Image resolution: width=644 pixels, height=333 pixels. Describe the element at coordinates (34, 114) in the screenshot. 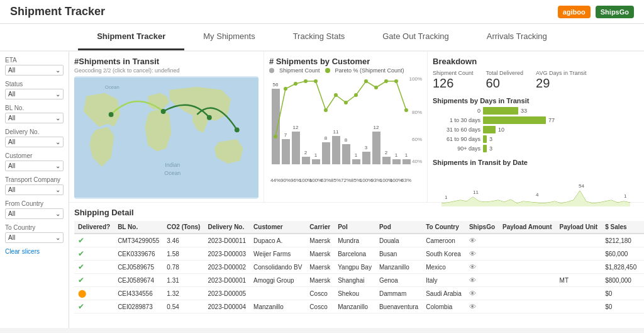

I see `filter-group-bl-no.: BL No. All ⌄` at that location.